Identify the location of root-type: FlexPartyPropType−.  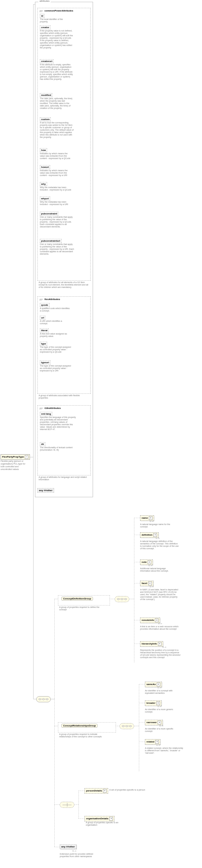
(15, 457).